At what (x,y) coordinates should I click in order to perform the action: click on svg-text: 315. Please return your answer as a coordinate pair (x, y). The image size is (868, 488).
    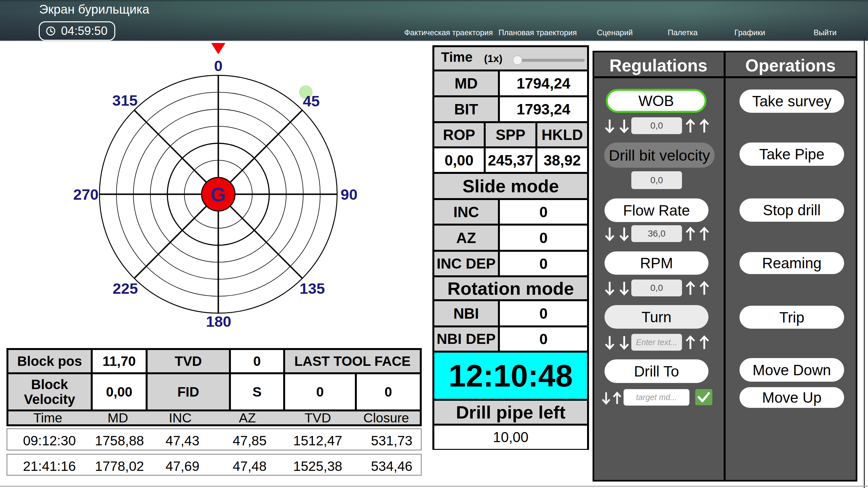
    Looking at the image, I should click on (125, 101).